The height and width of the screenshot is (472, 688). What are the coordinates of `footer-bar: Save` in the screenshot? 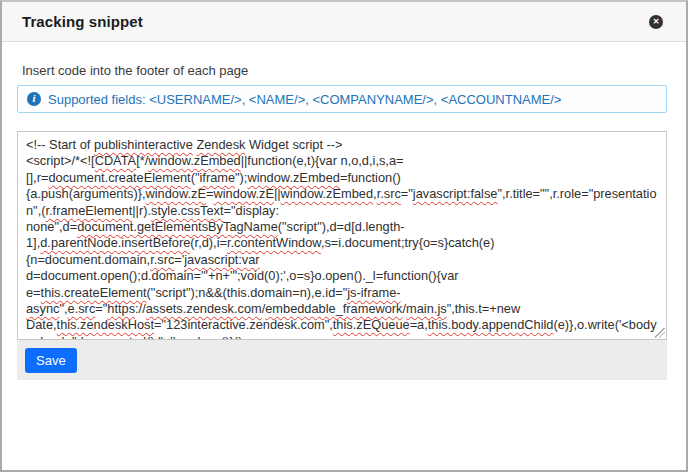 It's located at (342, 360).